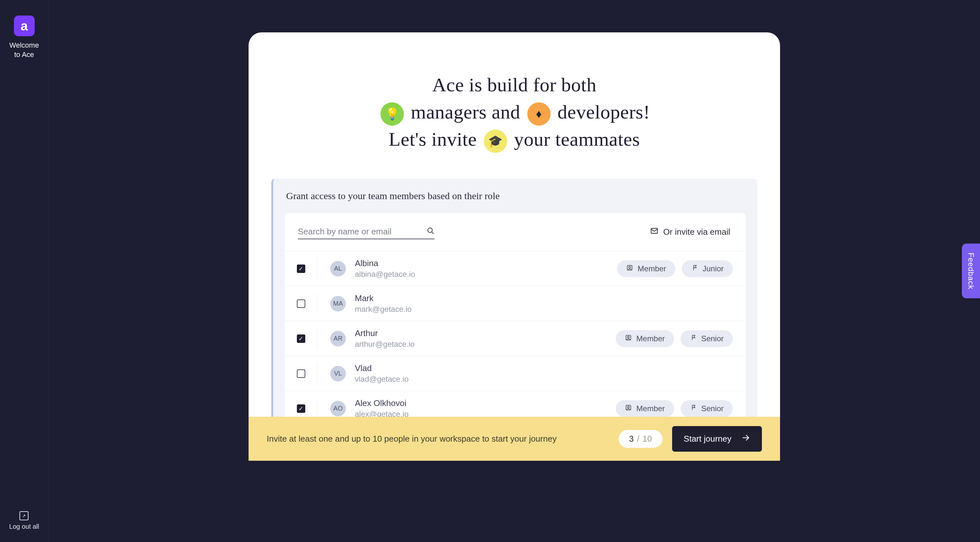 The width and height of the screenshot is (980, 542). Describe the element at coordinates (485, 333) in the screenshot. I see `person-name: Arthur` at that location.